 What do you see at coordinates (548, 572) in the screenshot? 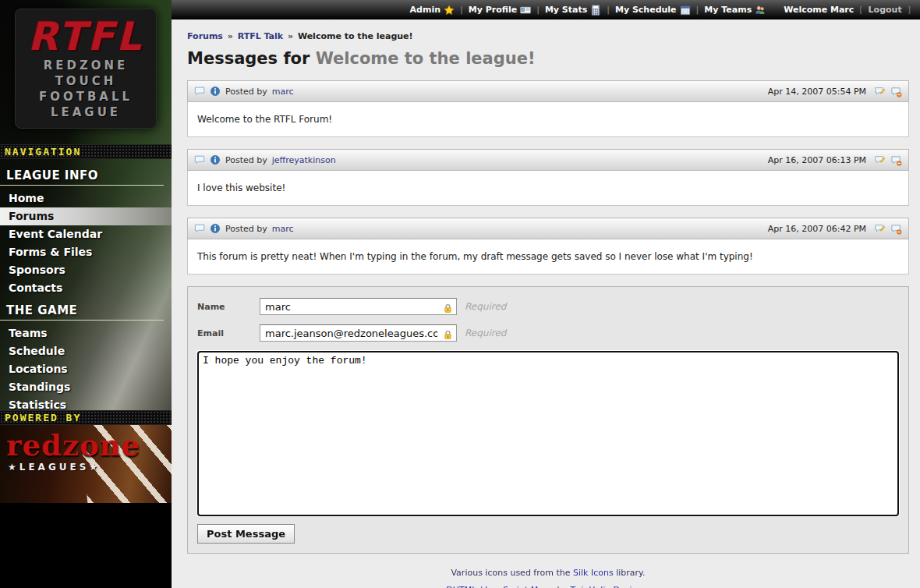
I see `footer-icons-credit: Various icons used from the Silk Icons l…` at bounding box center [548, 572].